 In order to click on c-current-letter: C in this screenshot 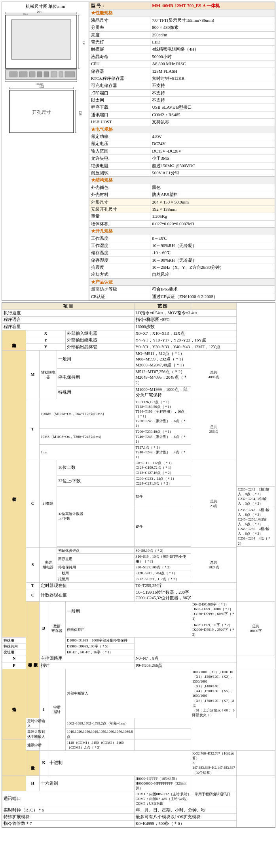, I will do `click(33, 595)`.